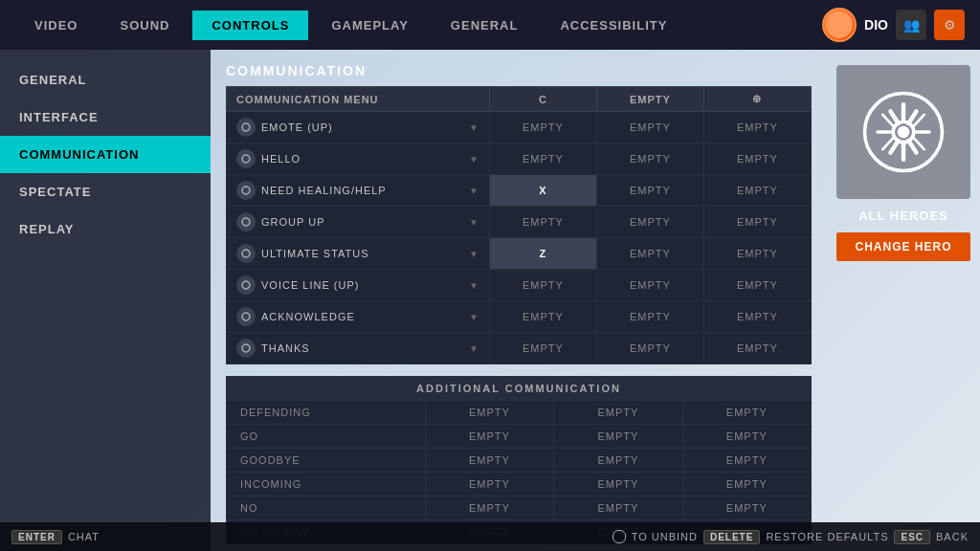 The image size is (980, 551). I want to click on comm-key3-5: EMPTY, so click(757, 285).